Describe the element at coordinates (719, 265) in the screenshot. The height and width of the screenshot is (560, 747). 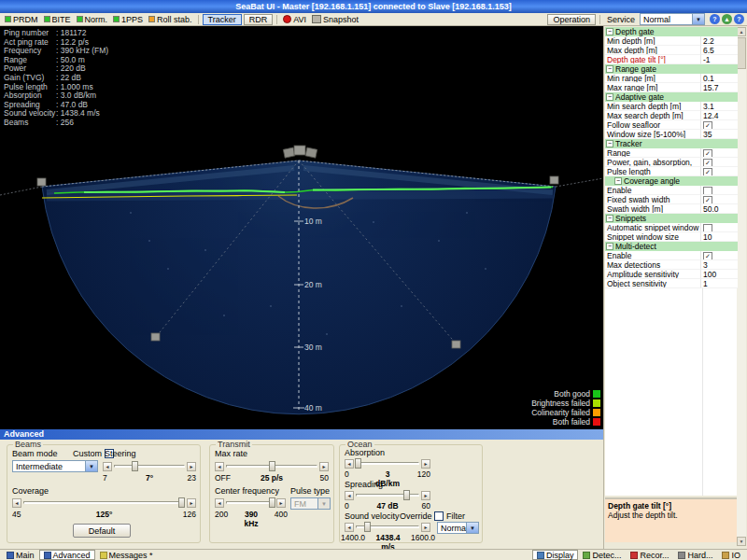
I see `property-value: 3` at that location.